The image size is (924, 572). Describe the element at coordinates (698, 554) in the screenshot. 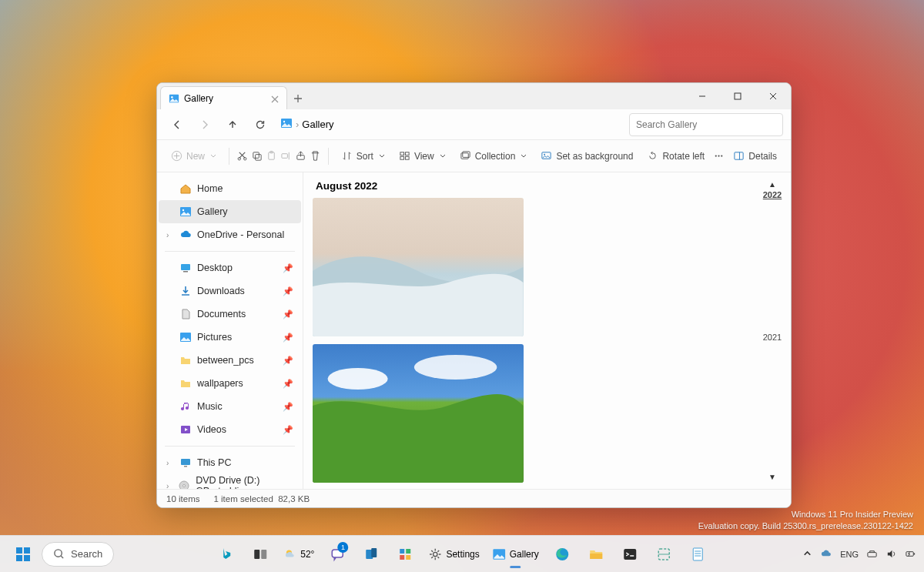

I see `taskbar-notepad-icon` at that location.